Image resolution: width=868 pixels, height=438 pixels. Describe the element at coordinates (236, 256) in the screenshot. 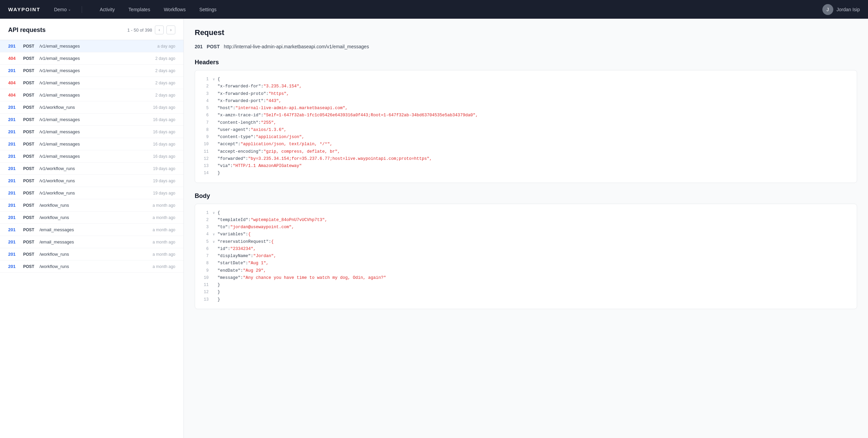

I see `code-key: "displayName":` at that location.